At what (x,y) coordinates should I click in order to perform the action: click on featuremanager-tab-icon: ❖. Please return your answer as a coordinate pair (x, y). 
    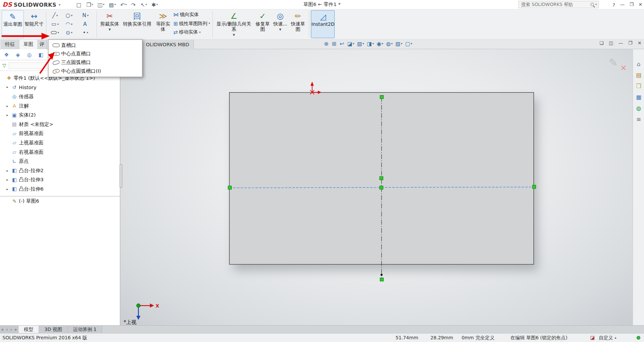
    Looking at the image, I should click on (6, 55).